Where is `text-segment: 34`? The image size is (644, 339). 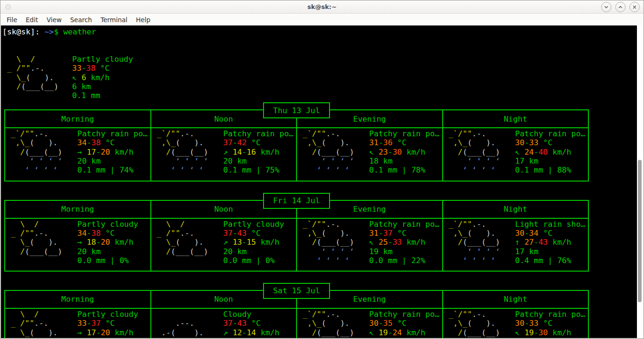
text-segment: 34 is located at coordinates (534, 233).